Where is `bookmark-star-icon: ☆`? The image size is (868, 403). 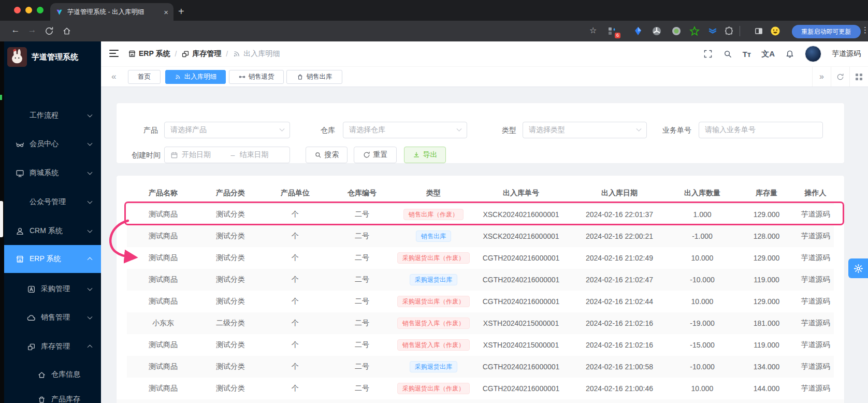
bookmark-star-icon: ☆ is located at coordinates (593, 30).